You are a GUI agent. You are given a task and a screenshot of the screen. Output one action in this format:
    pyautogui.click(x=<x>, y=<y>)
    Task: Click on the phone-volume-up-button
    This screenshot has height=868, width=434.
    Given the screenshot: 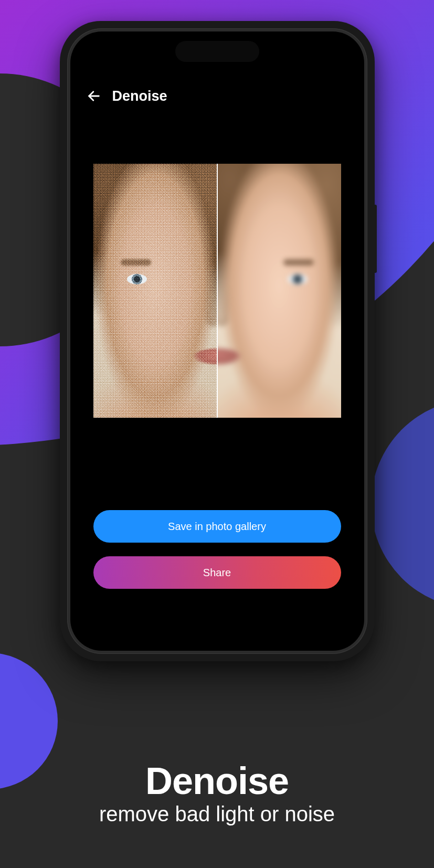 What is the action you would take?
    pyautogui.click(x=59, y=213)
    